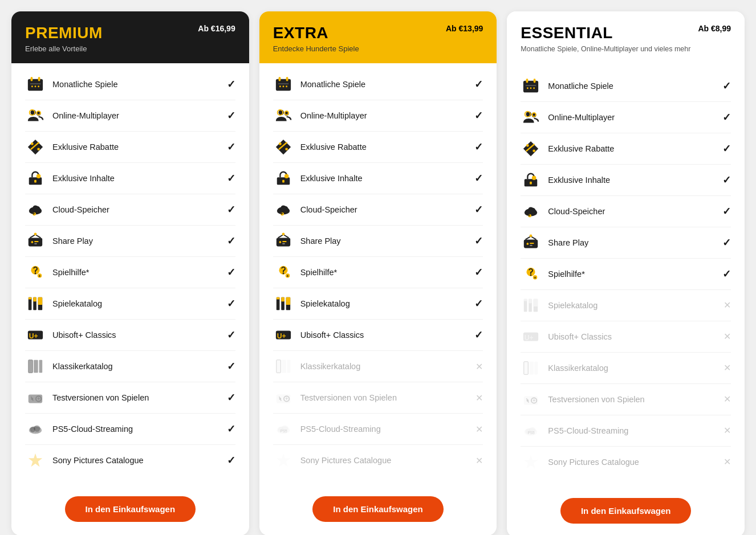  What do you see at coordinates (384, 147) in the screenshot?
I see `feature-name-discount: Exklusive Rabatte` at bounding box center [384, 147].